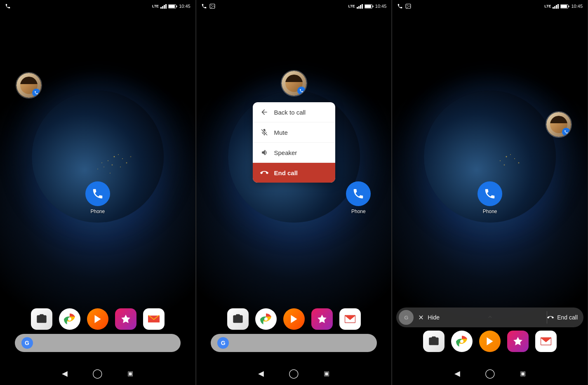 This screenshot has width=588, height=385. What do you see at coordinates (172, 6) in the screenshot?
I see `status-right-1: LTE 10:45` at bounding box center [172, 6].